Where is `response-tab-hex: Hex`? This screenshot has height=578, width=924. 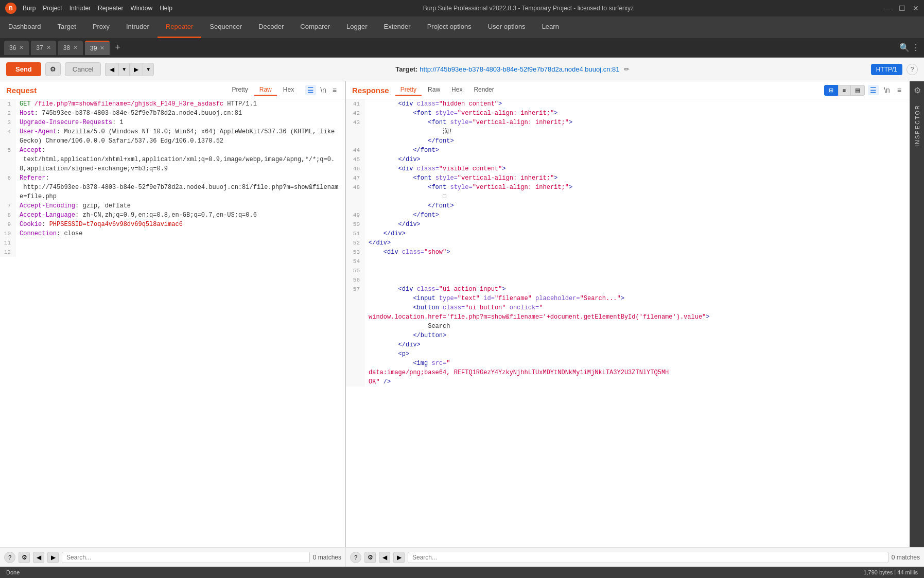
response-tab-hex: Hex is located at coordinates (457, 90).